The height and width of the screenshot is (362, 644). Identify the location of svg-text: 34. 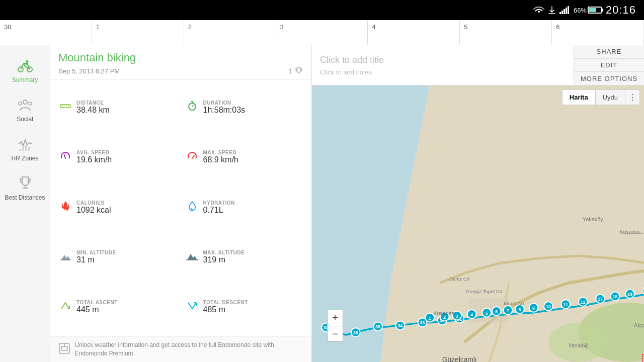
(400, 326).